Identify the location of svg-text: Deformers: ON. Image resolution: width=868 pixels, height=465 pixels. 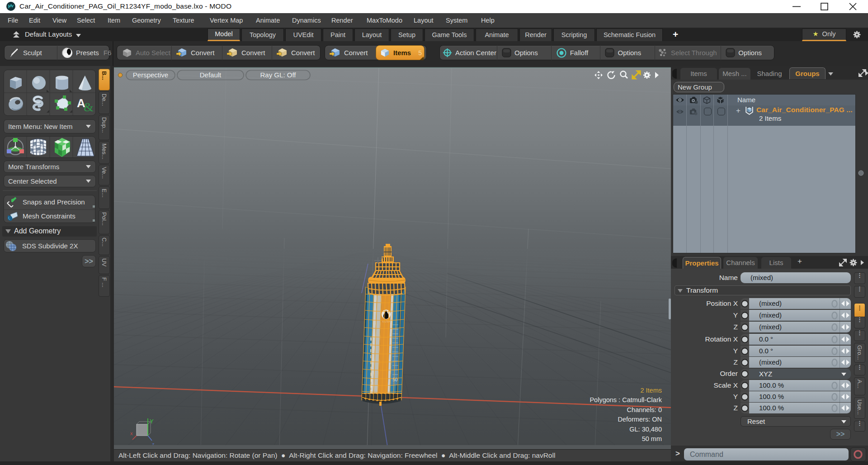
(640, 419).